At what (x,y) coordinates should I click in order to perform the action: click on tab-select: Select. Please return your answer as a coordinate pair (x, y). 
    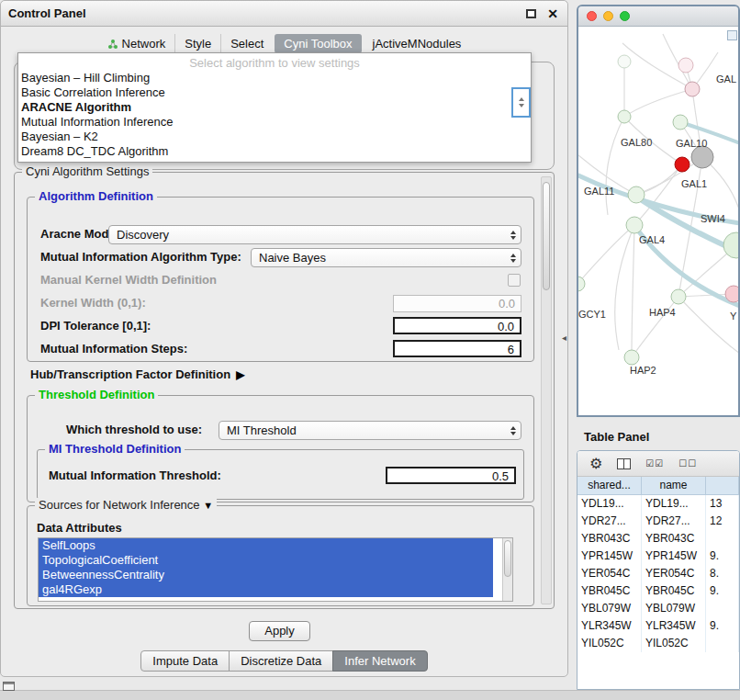
    Looking at the image, I should click on (246, 44).